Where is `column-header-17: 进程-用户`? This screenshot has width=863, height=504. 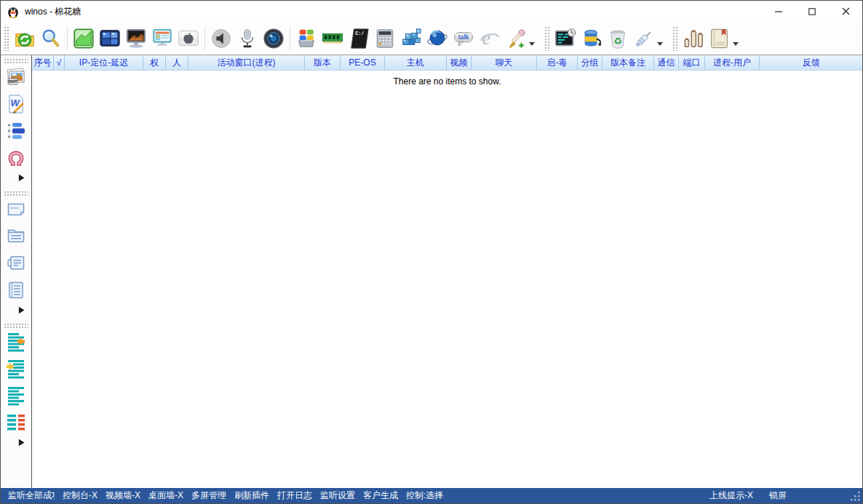 column-header-17: 进程-用户 is located at coordinates (732, 63).